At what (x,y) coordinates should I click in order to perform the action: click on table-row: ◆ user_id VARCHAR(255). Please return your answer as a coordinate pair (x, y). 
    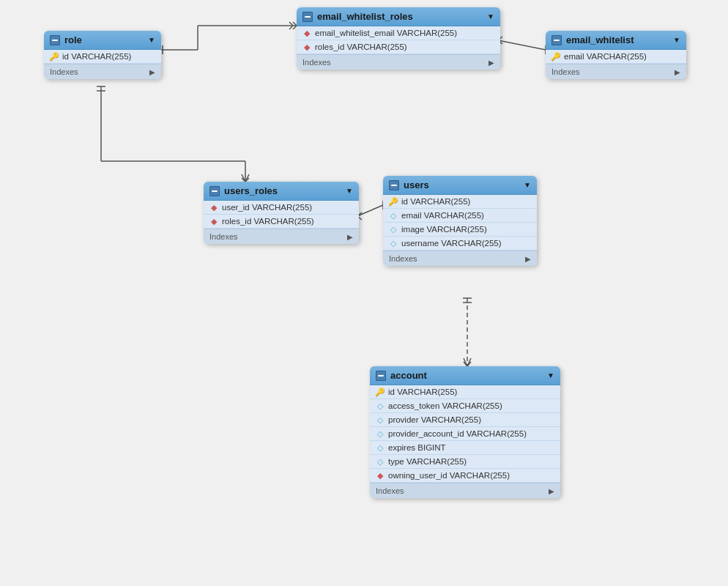
    Looking at the image, I should click on (281, 208).